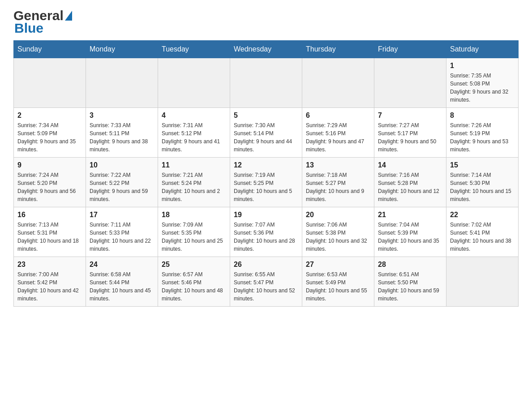 The width and height of the screenshot is (532, 411). What do you see at coordinates (410, 237) in the screenshot?
I see `day-info: Sunrise: 7:04 AMSunset: 5:39 PMDaylight:…` at bounding box center [410, 237].